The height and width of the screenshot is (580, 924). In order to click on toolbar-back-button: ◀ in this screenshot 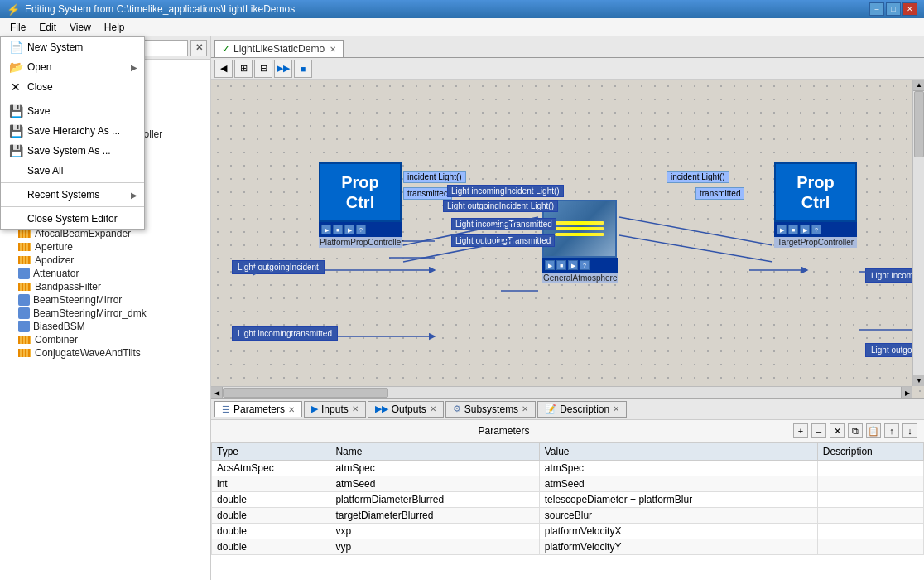, I will do `click(224, 69)`.